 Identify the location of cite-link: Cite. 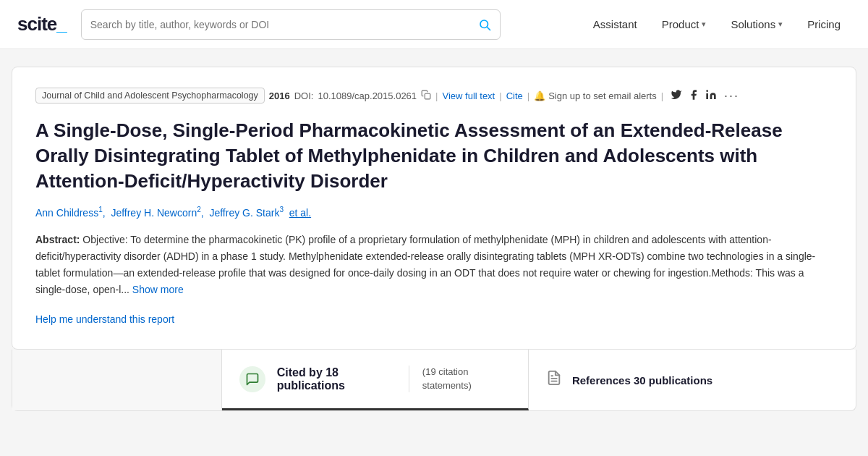
(515, 96).